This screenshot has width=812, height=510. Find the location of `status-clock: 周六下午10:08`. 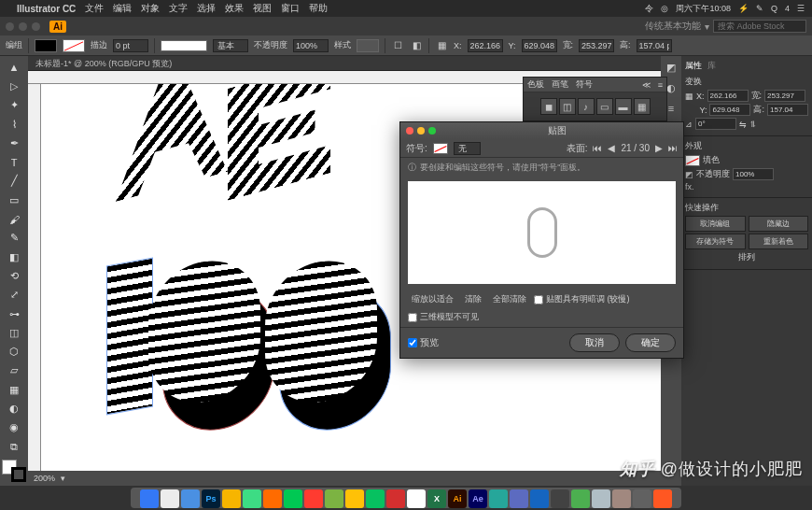

status-clock: 周六下午10:08 is located at coordinates (704, 9).